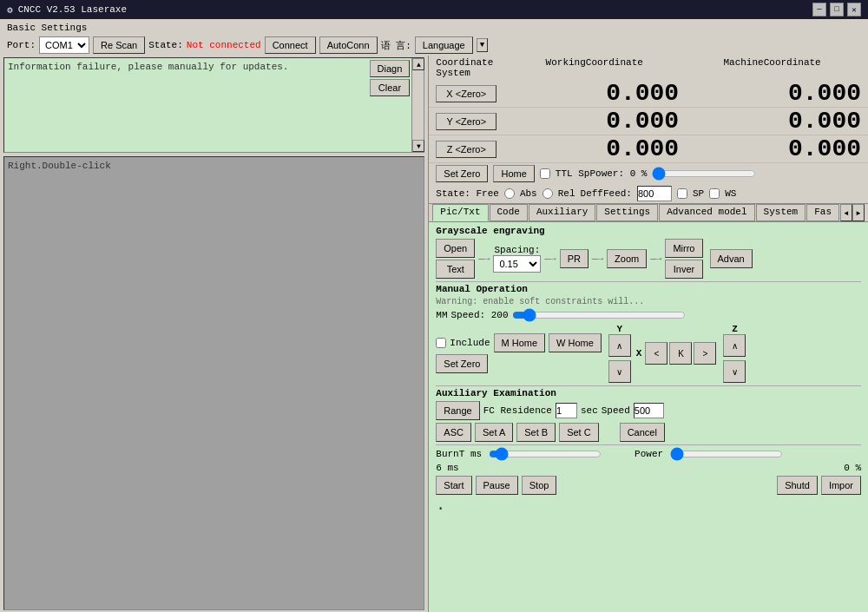 Image resolution: width=868 pixels, height=612 pixels. Describe the element at coordinates (648, 485) in the screenshot. I see `action-row: Start Pause Stop Shutd Impor` at that location.